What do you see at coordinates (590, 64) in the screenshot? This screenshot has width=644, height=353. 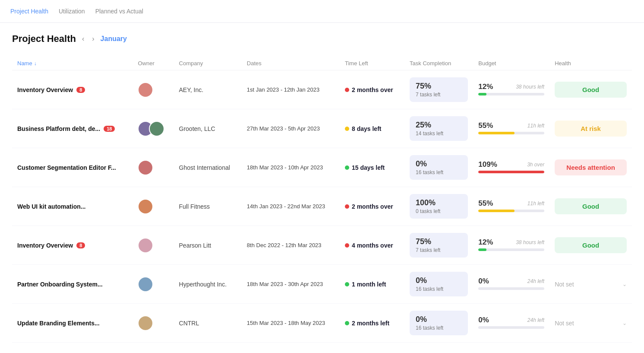 I see `col-header-health: Health` at bounding box center [590, 64].